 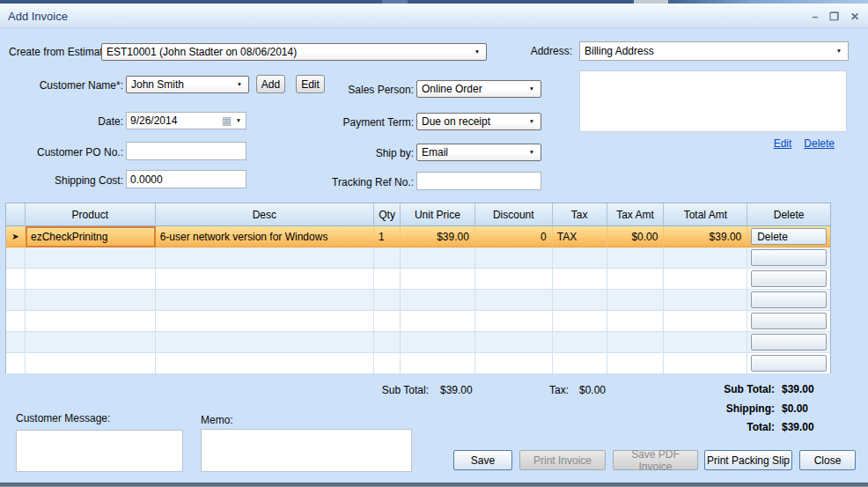 What do you see at coordinates (815, 17) in the screenshot?
I see `minimize-icon: –` at bounding box center [815, 17].